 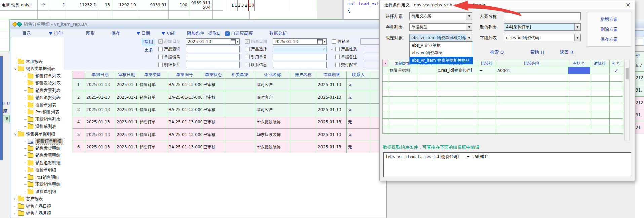 What do you see at coordinates (609, 39) in the screenshot?
I see `save-plan-button: 保存方案` at bounding box center [609, 39].